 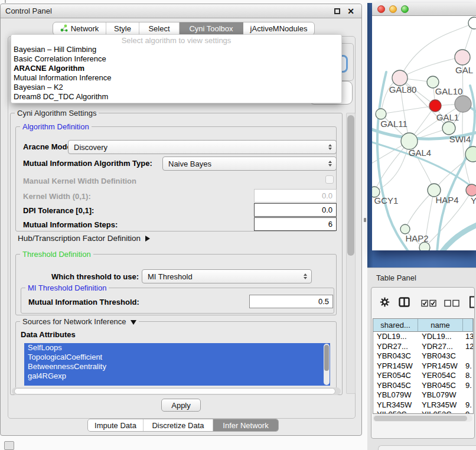 What do you see at coordinates (351, 11) in the screenshot?
I see `close-icon: ✕` at bounding box center [351, 11].